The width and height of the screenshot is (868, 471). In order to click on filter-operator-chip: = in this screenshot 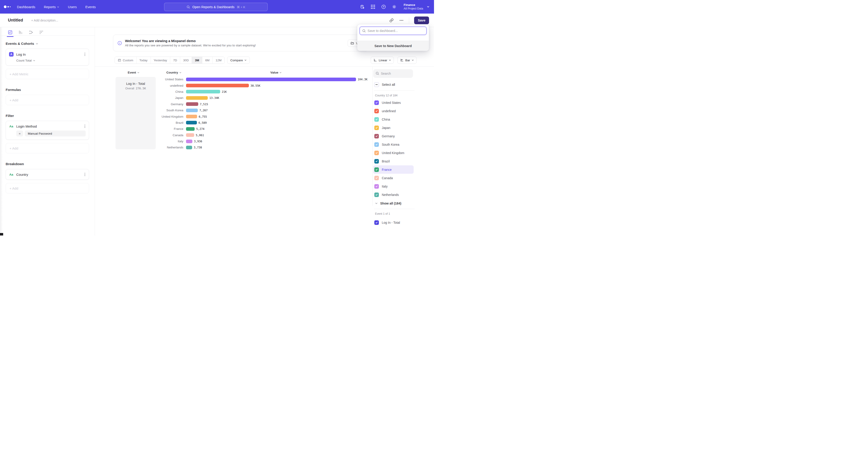, I will do `click(20, 134)`.